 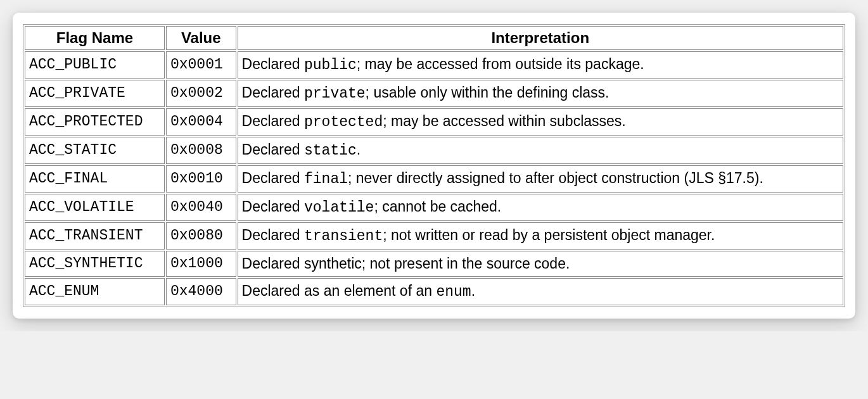 What do you see at coordinates (434, 179) in the screenshot?
I see `table-row: ACC_FINAL0x0010Declared final; never dir…` at bounding box center [434, 179].